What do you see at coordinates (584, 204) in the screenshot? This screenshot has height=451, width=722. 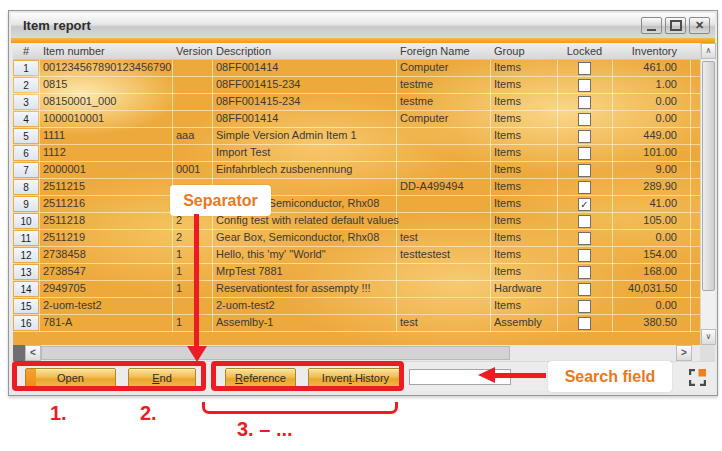 I see `locked-checkbox: ✓` at bounding box center [584, 204].